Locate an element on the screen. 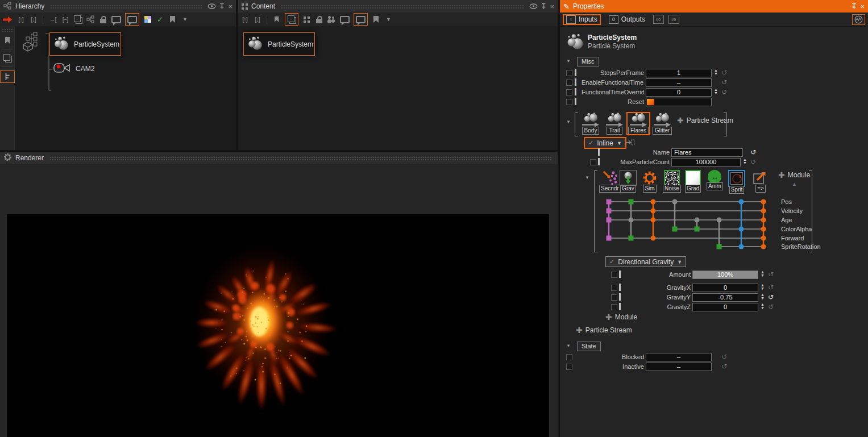 The height and width of the screenshot is (437, 868). tree-node-cam2: CAM2 is located at coordinates (74, 68).